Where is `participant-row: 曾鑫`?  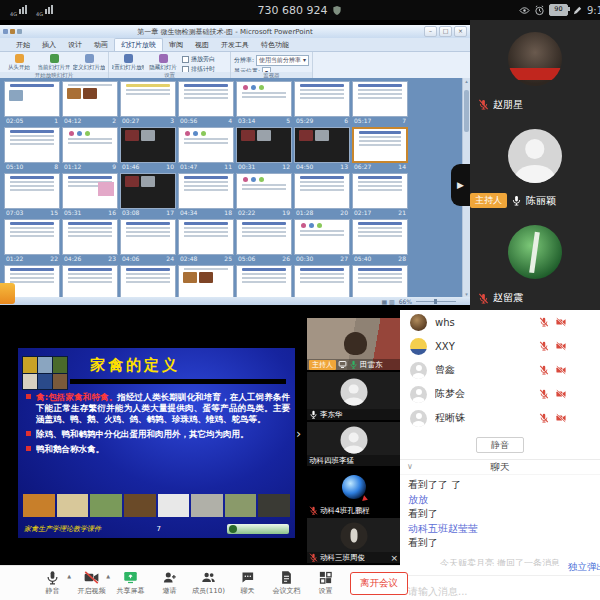
participant-row: 曾鑫 is located at coordinates (500, 370).